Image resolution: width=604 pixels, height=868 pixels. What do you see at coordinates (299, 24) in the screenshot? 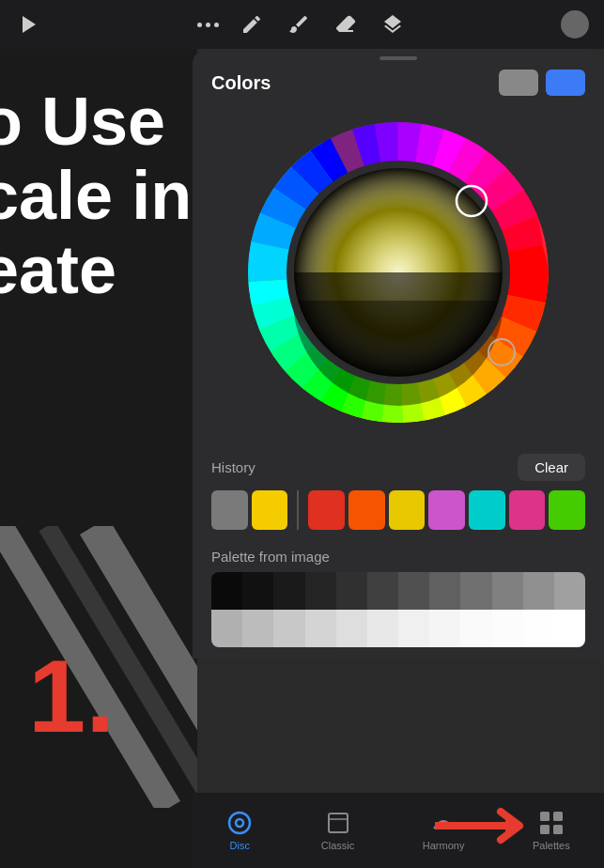
I see `brush-tool-icon` at bounding box center [299, 24].